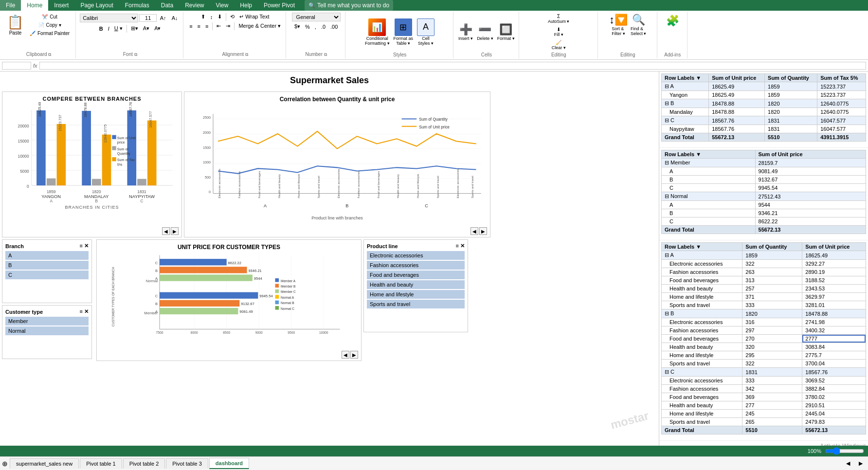 Image resolution: width=868 pixels, height=470 pixels. Describe the element at coordinates (354, 355) in the screenshot. I see `hbar-chart-next: ▶` at that location.